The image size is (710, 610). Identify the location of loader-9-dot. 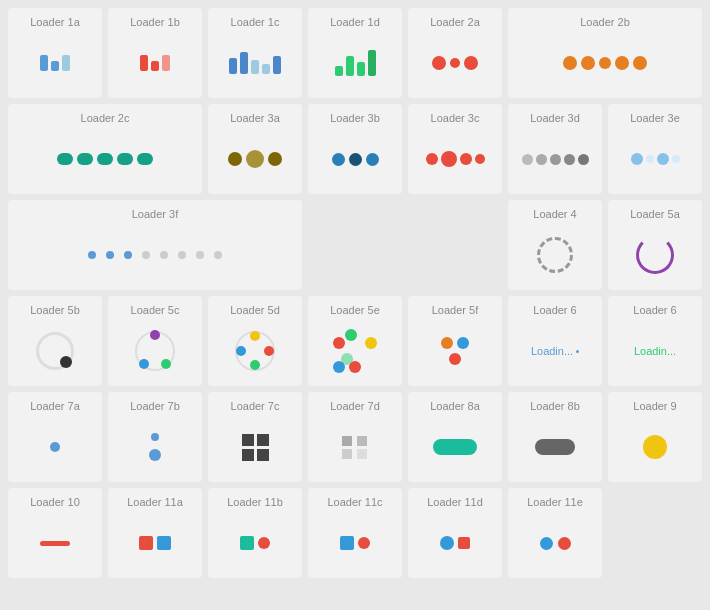
(655, 447).